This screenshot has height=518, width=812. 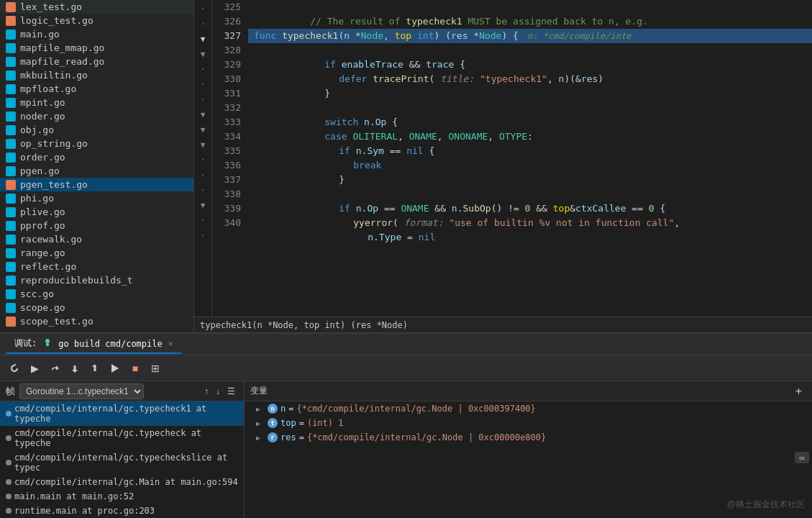 I want to click on sidebar-item-mpint: mpint.go, so click(x=96, y=102).